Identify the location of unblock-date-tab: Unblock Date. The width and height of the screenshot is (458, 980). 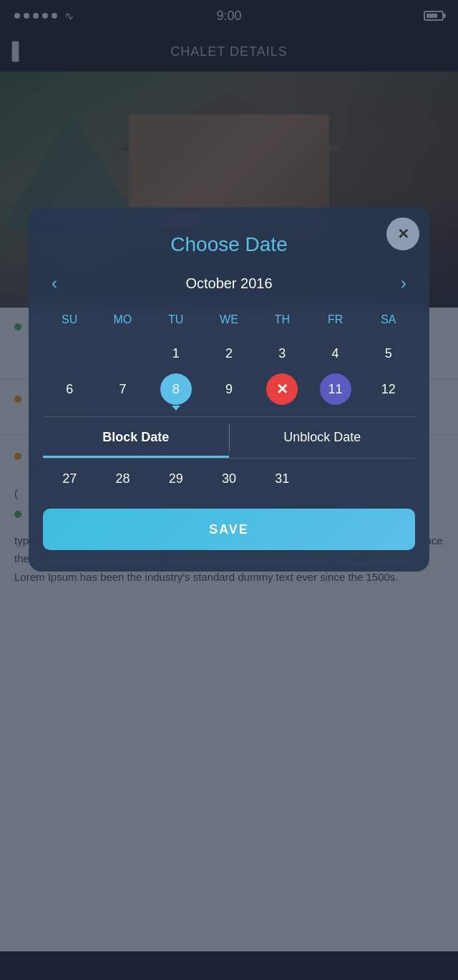
(323, 438).